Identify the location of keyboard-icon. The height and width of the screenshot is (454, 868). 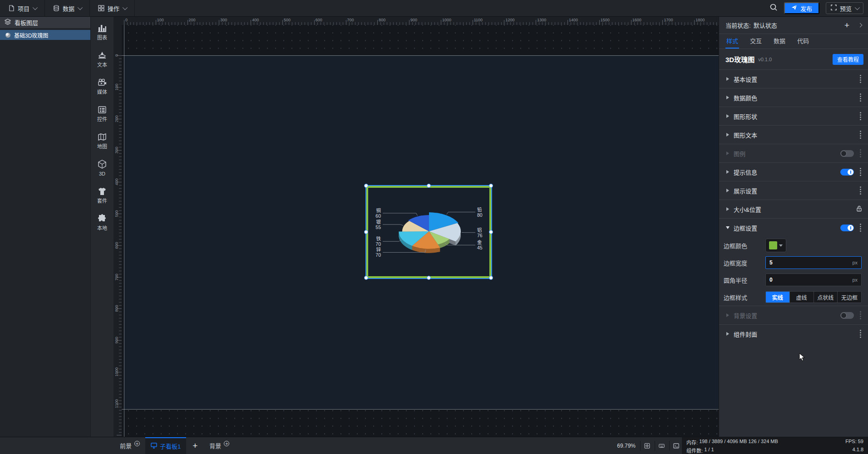
(660, 446).